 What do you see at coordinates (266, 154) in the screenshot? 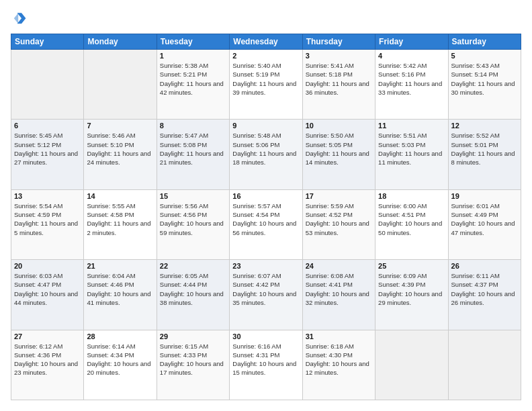
I see `calendar-day-cell: 9Sunrise: 5:48 AM Sunset: 5:06 PM Daylig…` at bounding box center [266, 154].